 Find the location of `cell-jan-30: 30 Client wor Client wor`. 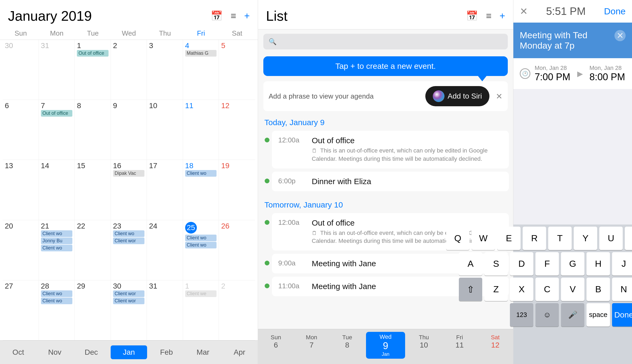

cell-jan-30: 30 Client wor Client wor is located at coordinates (129, 310).